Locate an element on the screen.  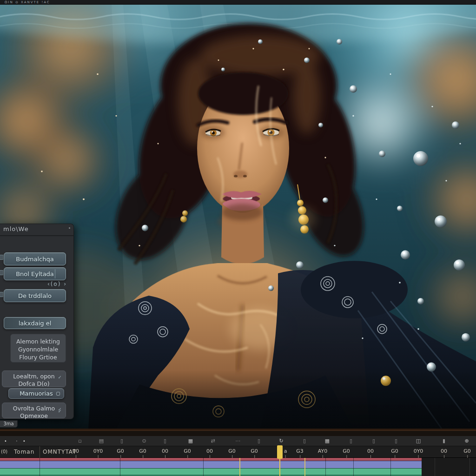
info-line: Alemon lekting is located at coordinates (38, 341).